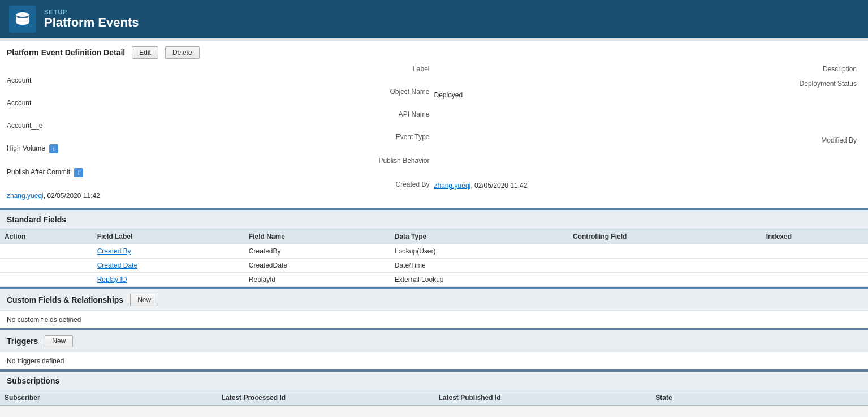 The height and width of the screenshot is (417, 868). What do you see at coordinates (221, 196) in the screenshot?
I see `created-by-value: zhang.yueqi, 02/05/2020 11:42` at bounding box center [221, 196].